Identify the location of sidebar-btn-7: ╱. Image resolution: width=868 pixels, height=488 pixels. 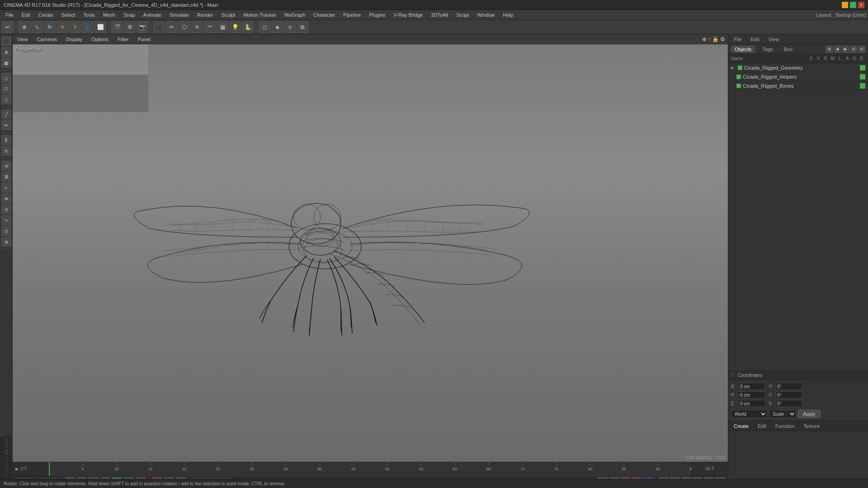
(6, 114).